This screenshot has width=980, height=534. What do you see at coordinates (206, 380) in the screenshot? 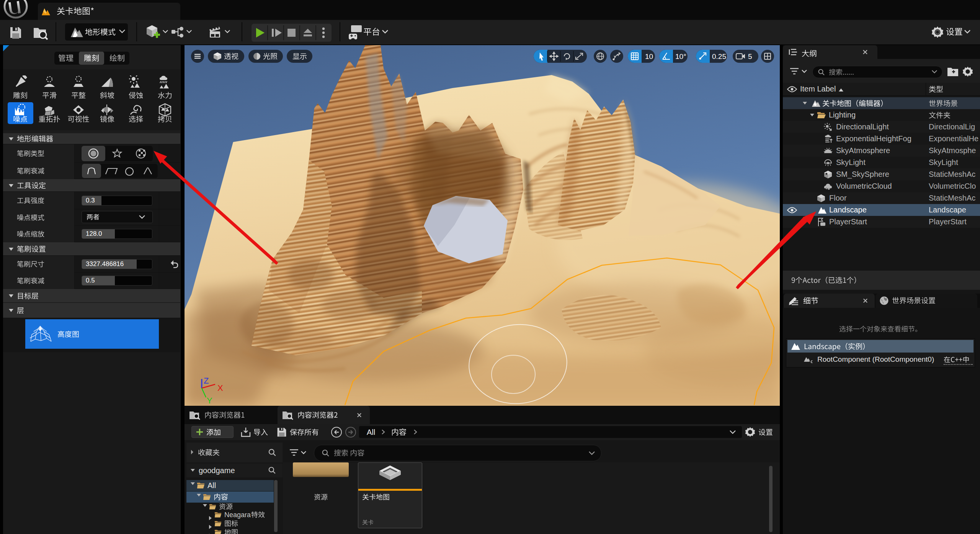
I see `svg-text: Z` at bounding box center [206, 380].